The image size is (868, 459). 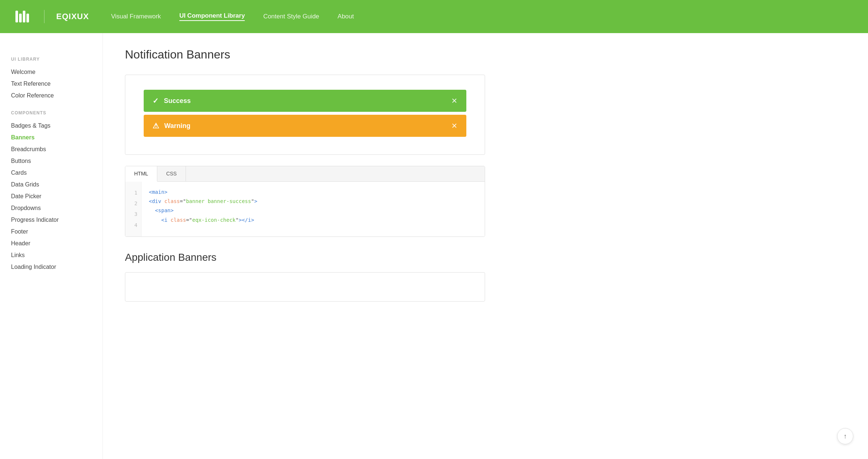 I want to click on sidebar-item-banners: Banners, so click(x=51, y=138).